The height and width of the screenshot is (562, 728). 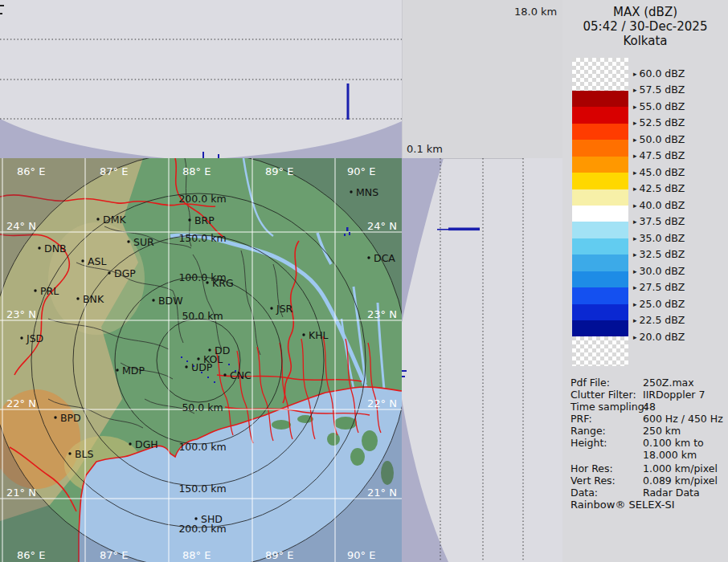 What do you see at coordinates (202, 199) in the screenshot?
I see `range-ring-label: 200.0 km` at bounding box center [202, 199].